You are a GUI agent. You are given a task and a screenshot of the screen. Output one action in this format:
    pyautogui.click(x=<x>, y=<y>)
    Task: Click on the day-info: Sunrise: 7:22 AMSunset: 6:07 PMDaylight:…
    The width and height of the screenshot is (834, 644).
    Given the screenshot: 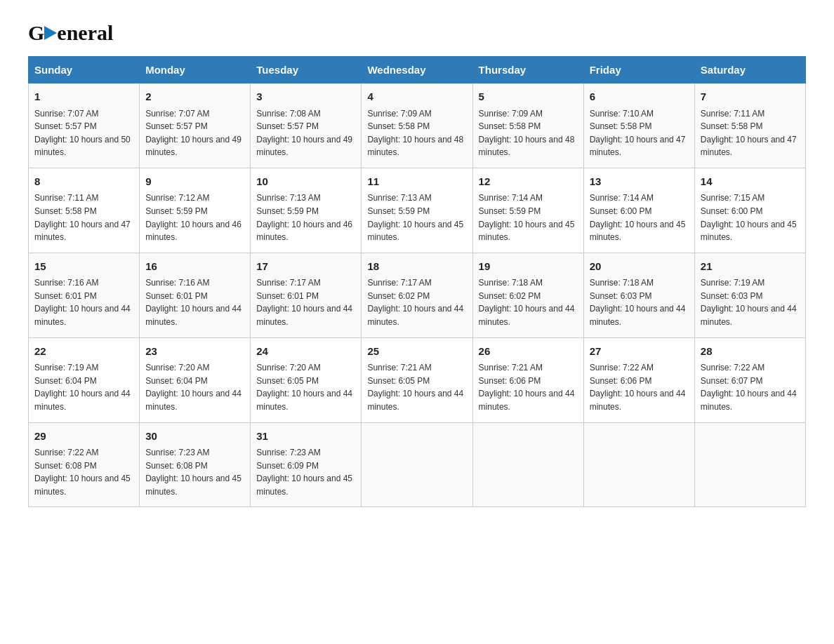 What is the action you would take?
    pyautogui.click(x=750, y=387)
    